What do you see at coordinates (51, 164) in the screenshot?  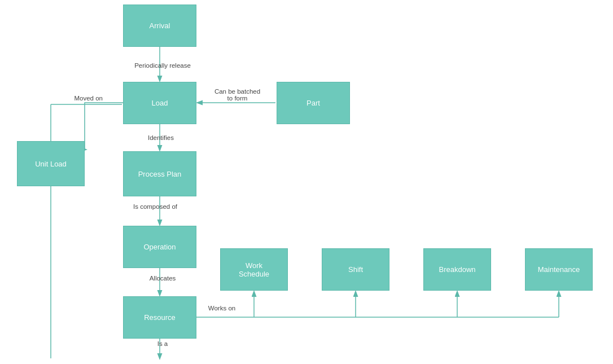 I see `unit-load-label: Unit Load` at bounding box center [51, 164].